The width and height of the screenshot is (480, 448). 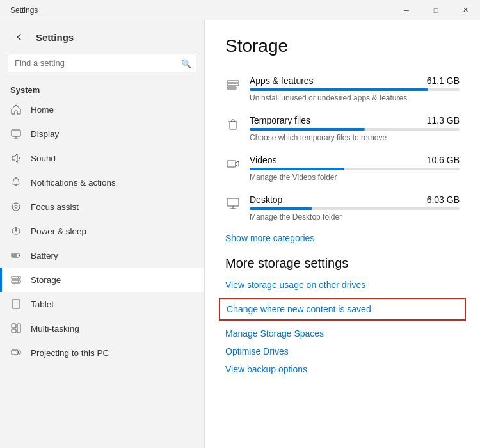 What do you see at coordinates (24, 10) in the screenshot?
I see `titlebar-title: Settings` at bounding box center [24, 10].